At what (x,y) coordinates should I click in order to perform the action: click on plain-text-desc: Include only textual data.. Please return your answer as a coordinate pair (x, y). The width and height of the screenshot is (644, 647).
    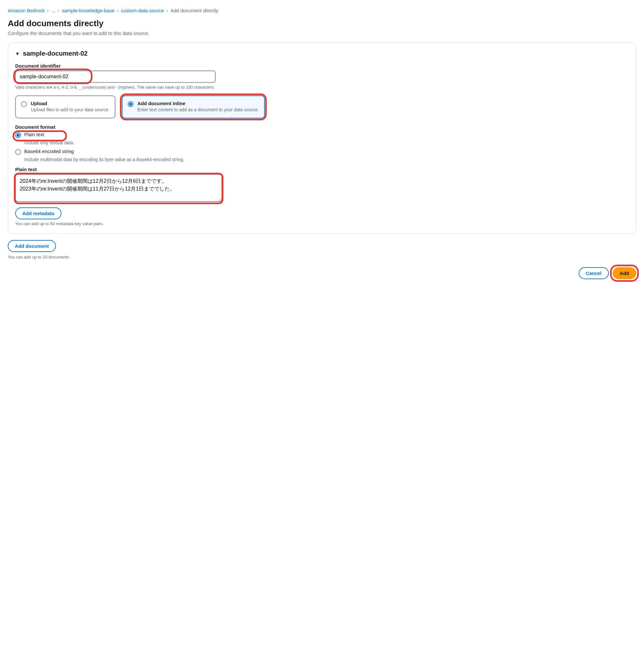
    Looking at the image, I should click on (327, 143).